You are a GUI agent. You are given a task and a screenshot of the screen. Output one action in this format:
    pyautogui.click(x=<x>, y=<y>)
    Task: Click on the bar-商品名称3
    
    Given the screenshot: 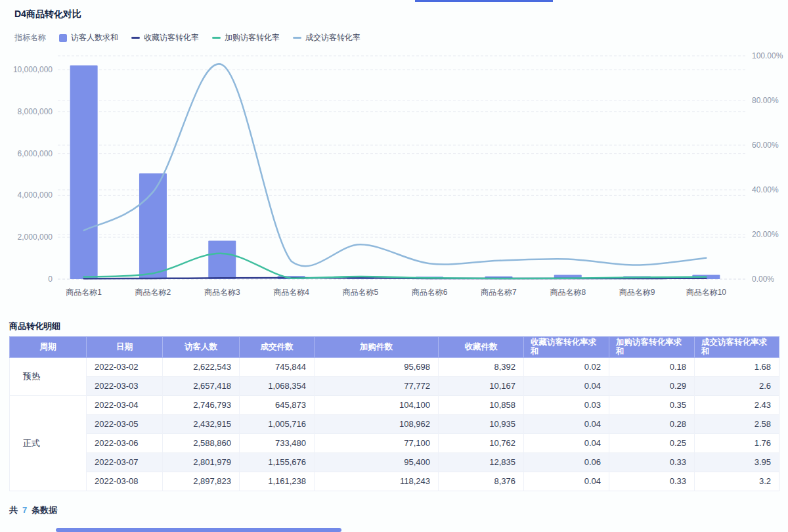 What is the action you would take?
    pyautogui.click(x=222, y=260)
    